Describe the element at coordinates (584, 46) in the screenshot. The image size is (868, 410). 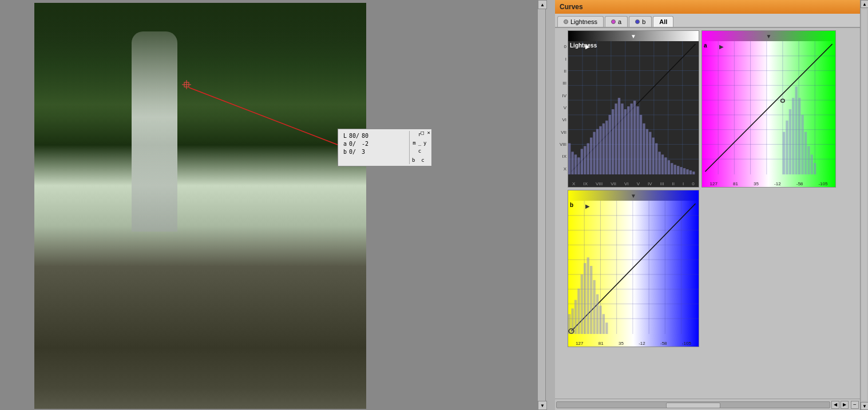
I see `lightness-chart-label: Lightness` at that location.